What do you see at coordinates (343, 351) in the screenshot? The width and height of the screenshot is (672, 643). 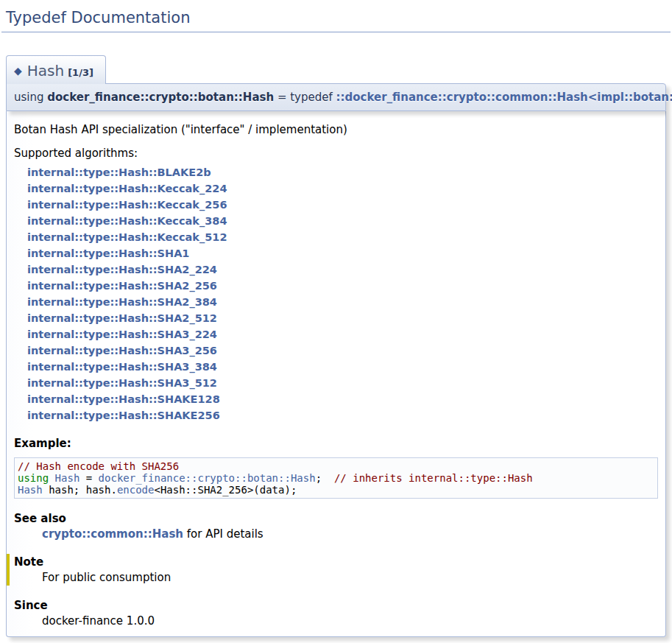 I see `algorithm-link: internal::type::Hash::SHA3_256` at bounding box center [343, 351].